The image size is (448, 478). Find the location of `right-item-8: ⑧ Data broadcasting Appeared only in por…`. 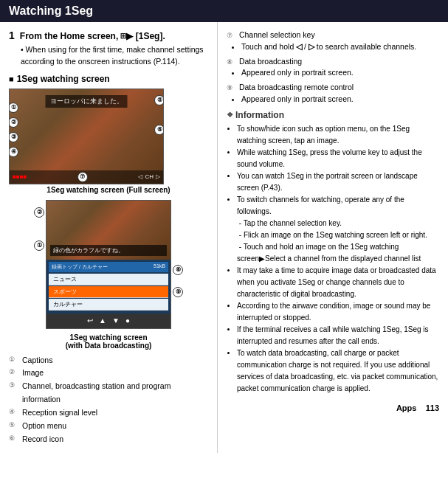

right-item-8: ⑧ Data broadcasting Appeared only in por… is located at coordinates (333, 68).